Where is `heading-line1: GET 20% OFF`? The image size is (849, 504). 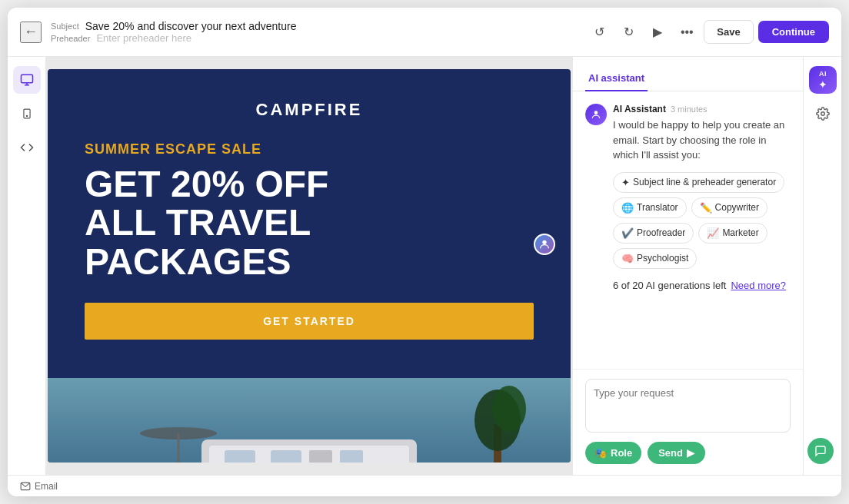
heading-line1: GET 20% OFF is located at coordinates (206, 184).